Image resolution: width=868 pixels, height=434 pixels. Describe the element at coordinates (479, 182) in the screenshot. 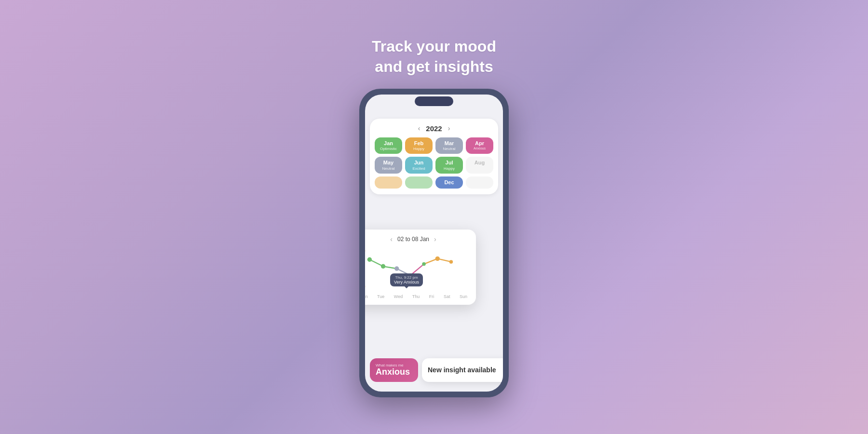

I see `month-empty` at that location.